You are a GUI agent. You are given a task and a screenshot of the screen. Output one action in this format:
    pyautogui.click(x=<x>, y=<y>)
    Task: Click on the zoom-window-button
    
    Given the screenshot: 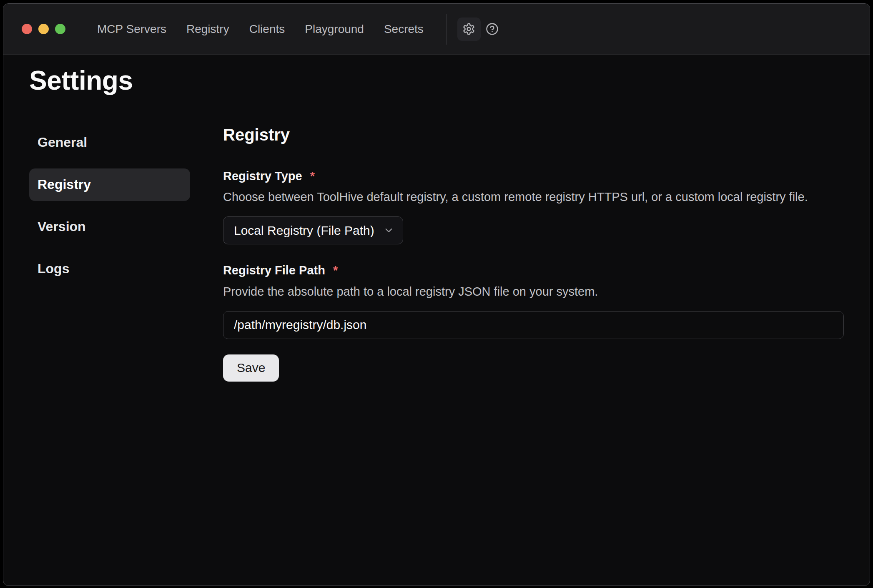 What is the action you would take?
    pyautogui.click(x=60, y=29)
    